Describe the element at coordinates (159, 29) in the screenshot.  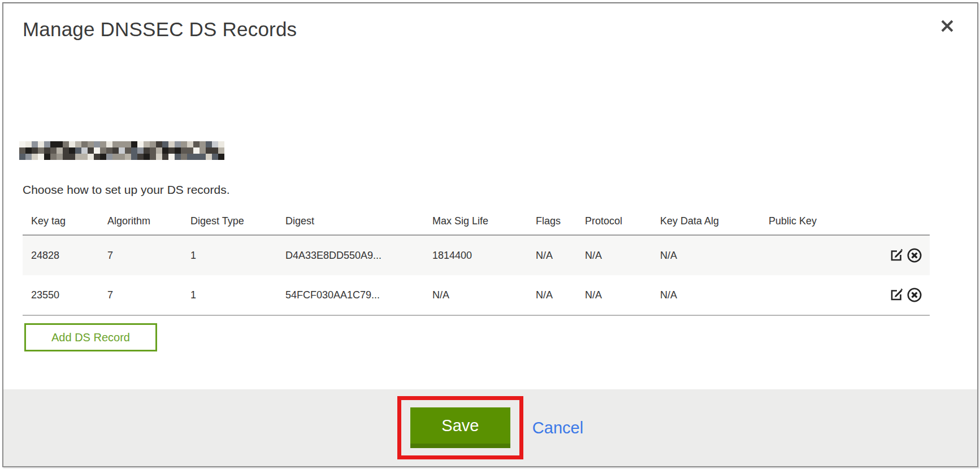
I see `page-title: Manage DNSSEC DS Records` at that location.